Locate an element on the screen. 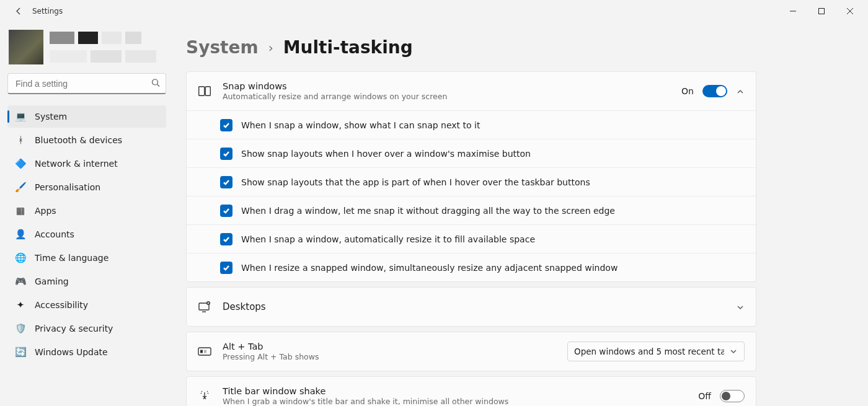 The width and height of the screenshot is (868, 406). sidebar-item-apps: ▦Apps is located at coordinates (87, 211).